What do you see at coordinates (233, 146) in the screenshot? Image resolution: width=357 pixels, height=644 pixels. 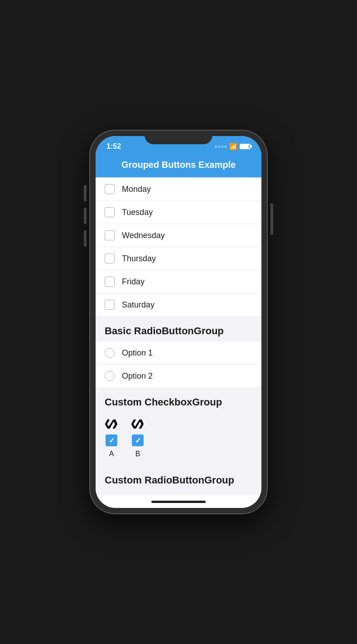 I see `wifi-icon: 📶` at bounding box center [233, 146].